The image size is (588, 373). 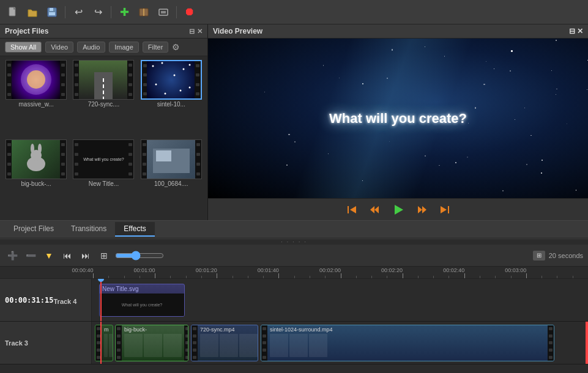 What do you see at coordinates (390, 31) in the screenshot?
I see `vp-title: Video Preview` at bounding box center [390, 31].